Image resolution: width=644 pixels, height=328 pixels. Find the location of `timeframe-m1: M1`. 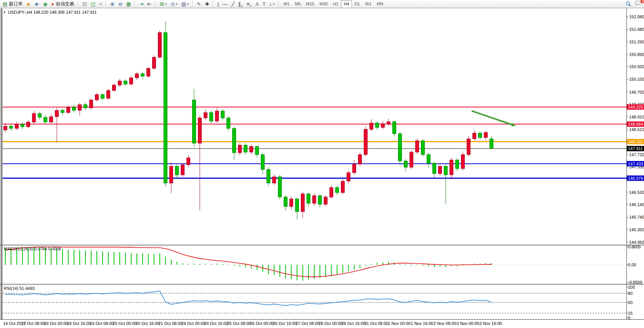

timeframe-m1: M1 is located at coordinates (287, 4).